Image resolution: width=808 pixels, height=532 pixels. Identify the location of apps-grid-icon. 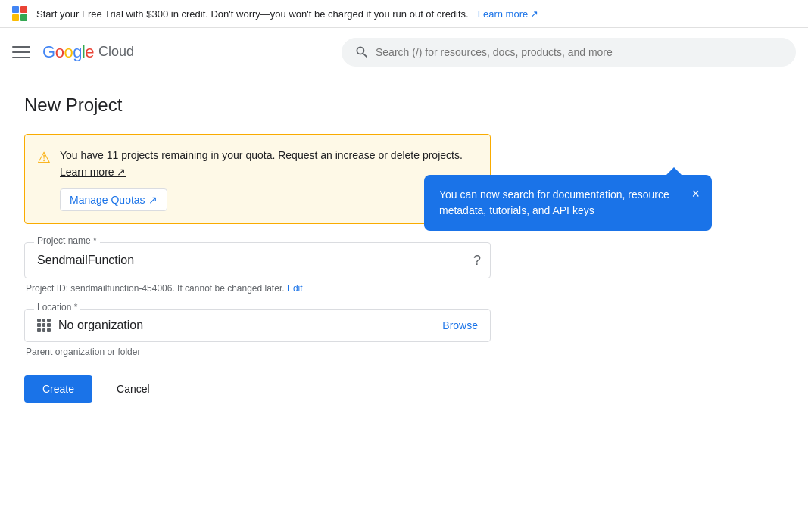
(20, 14).